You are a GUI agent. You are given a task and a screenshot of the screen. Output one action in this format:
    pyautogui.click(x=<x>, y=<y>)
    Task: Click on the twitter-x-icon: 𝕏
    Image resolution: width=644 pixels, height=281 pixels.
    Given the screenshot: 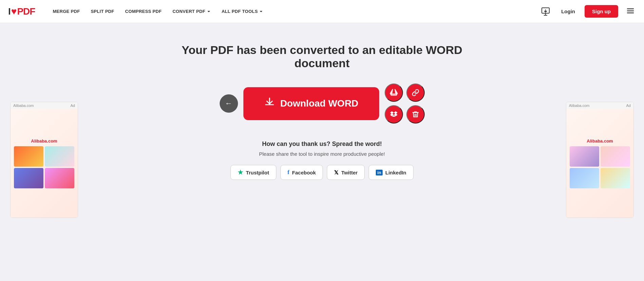 What is the action you would take?
    pyautogui.click(x=336, y=172)
    